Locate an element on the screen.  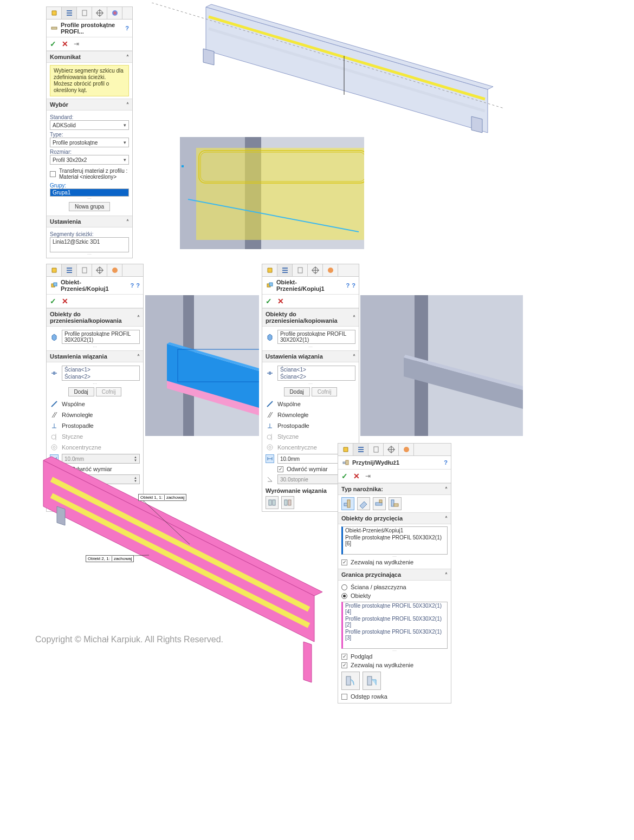
boundary-item: Profile prostokątne PROFIL 50X30X2(1)[3] is located at coordinates (395, 635).